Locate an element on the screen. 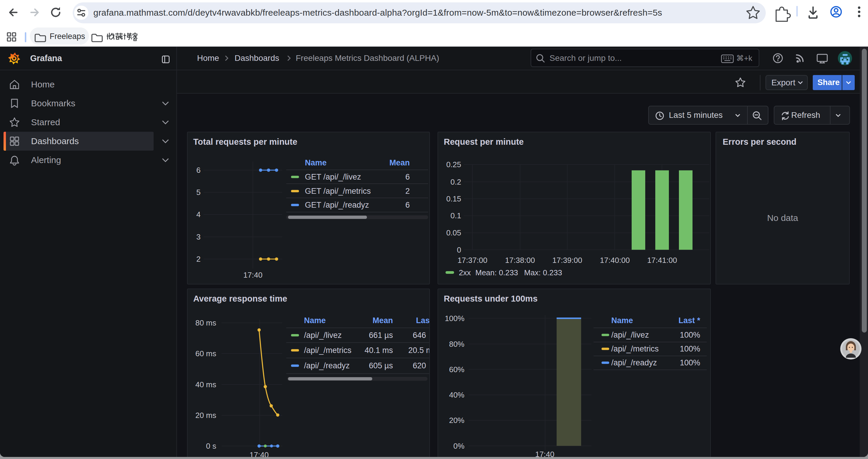 The height and width of the screenshot is (459, 868). svg-text: 17:40:00 is located at coordinates (615, 260).